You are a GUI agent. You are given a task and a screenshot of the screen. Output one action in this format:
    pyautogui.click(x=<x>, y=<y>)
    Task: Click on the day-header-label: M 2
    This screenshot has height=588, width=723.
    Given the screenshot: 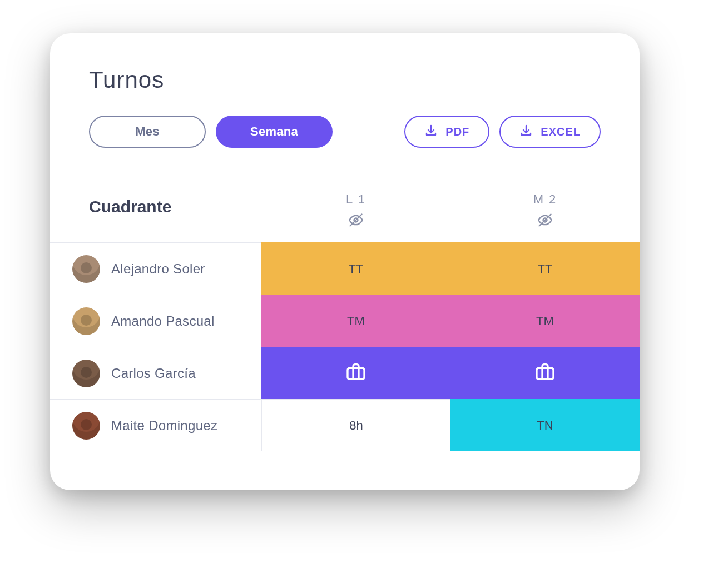 What is the action you would take?
    pyautogui.click(x=545, y=200)
    